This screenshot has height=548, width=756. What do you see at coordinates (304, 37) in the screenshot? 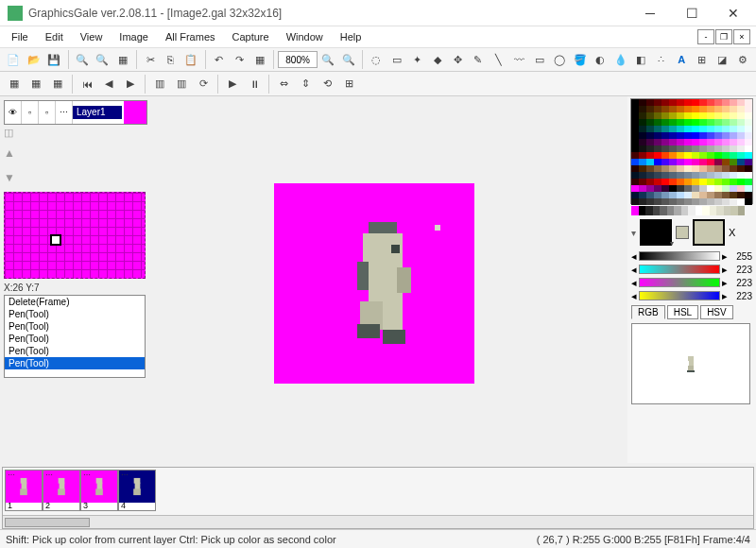
I see `menu-window: Window` at bounding box center [304, 37].